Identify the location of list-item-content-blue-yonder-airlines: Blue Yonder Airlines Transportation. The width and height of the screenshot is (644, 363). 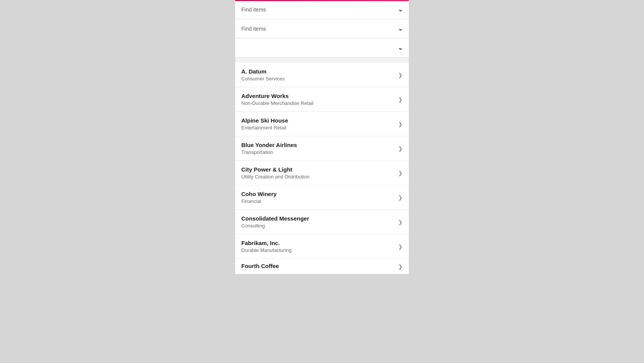
(318, 149).